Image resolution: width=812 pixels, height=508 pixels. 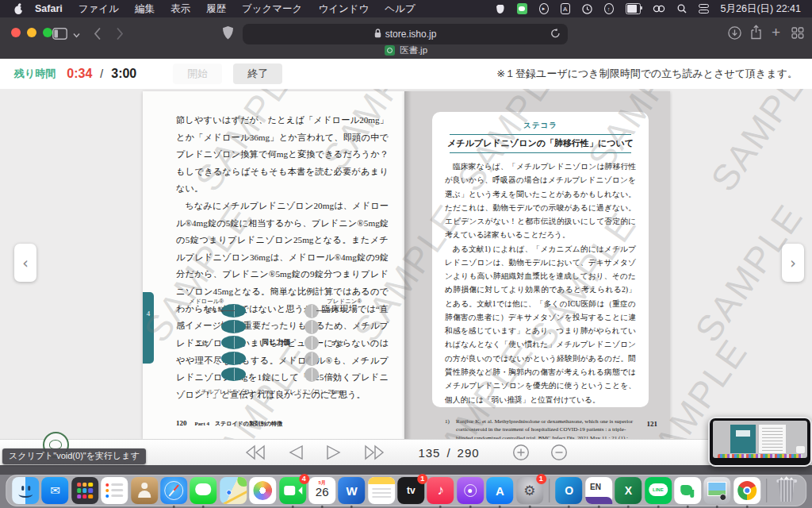 I want to click on zoom-in-button, so click(x=521, y=452).